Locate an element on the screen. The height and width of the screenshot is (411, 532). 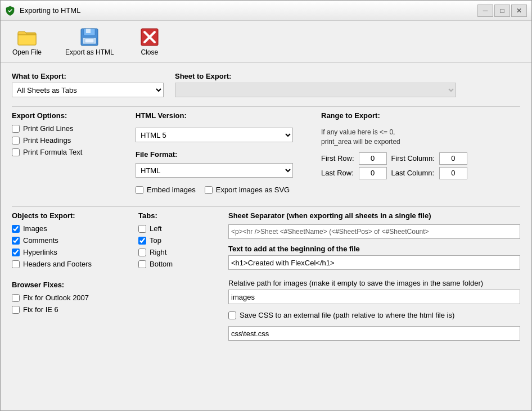
last-row-label: Last Row: is located at coordinates (337, 173).